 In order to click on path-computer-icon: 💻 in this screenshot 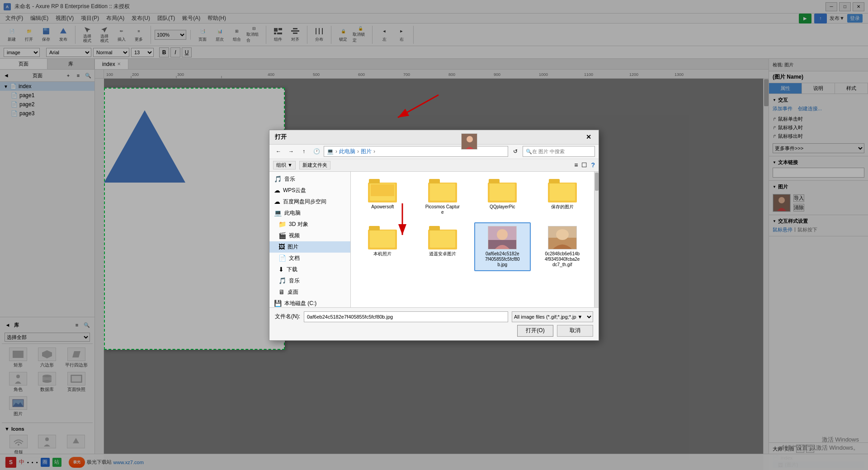, I will do `click(330, 151)`.